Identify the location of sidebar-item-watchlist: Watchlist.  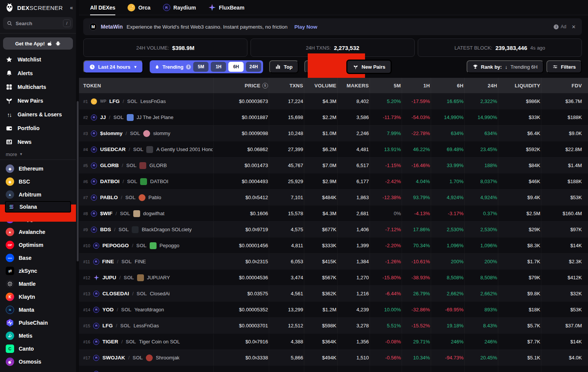
(38, 60).